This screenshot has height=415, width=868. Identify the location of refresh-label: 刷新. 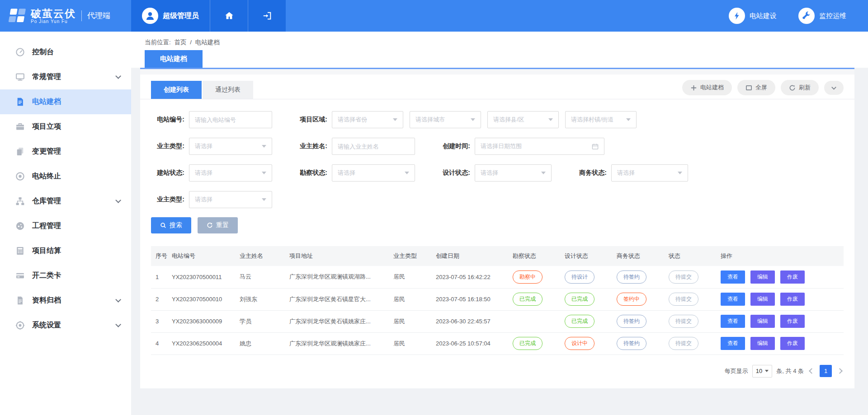
(805, 88).